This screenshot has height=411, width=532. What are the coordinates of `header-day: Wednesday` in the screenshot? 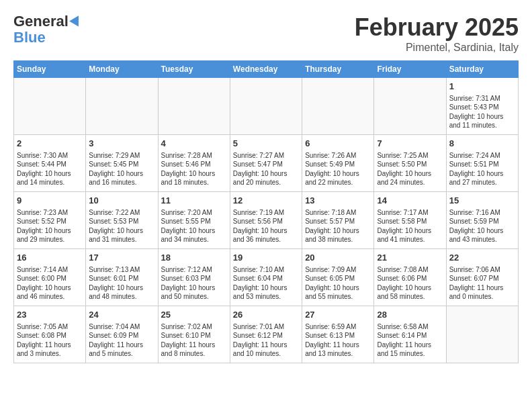 It's located at (266, 70).